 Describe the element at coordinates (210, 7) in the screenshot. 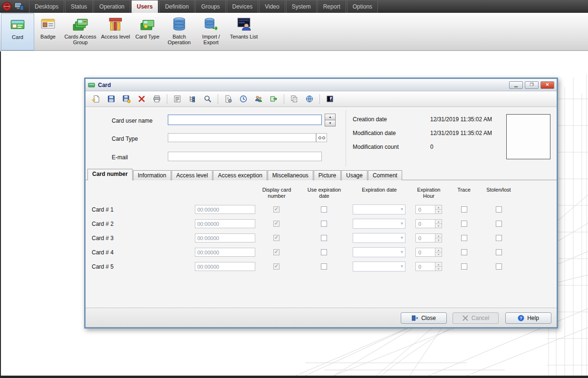

I see `menu-tab-groups: Groups` at that location.